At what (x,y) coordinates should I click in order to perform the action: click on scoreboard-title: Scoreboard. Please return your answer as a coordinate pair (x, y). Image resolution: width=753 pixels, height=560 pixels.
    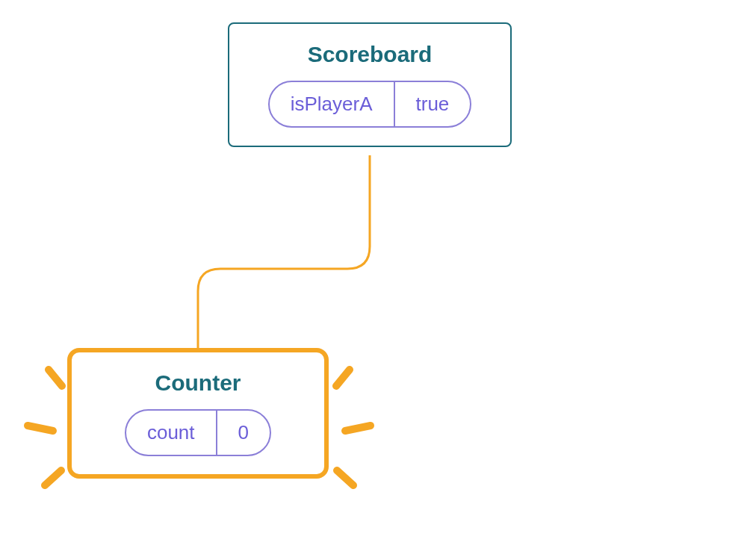
    Looking at the image, I should click on (371, 55).